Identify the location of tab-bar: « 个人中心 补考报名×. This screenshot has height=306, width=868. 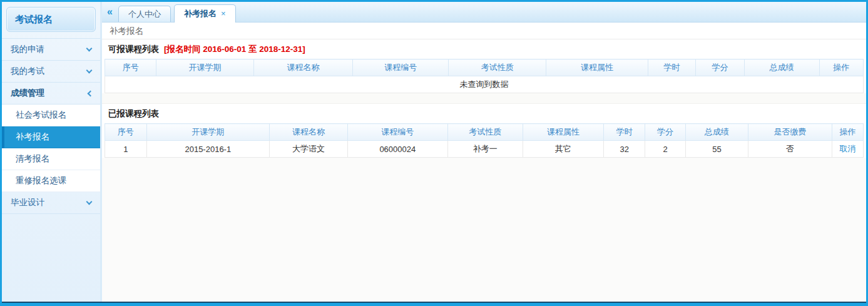
(484, 13).